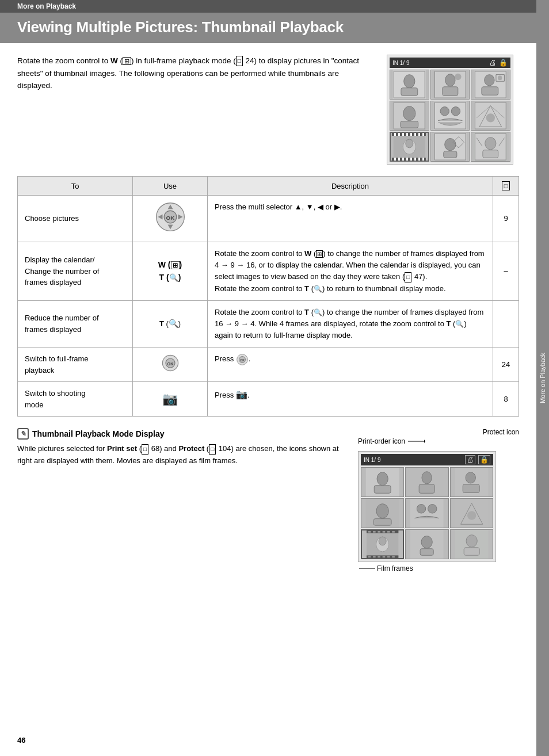  What do you see at coordinates (75, 272) in the screenshot?
I see `row-to-calendar: Display the calendar/Change the number o…` at bounding box center [75, 272].